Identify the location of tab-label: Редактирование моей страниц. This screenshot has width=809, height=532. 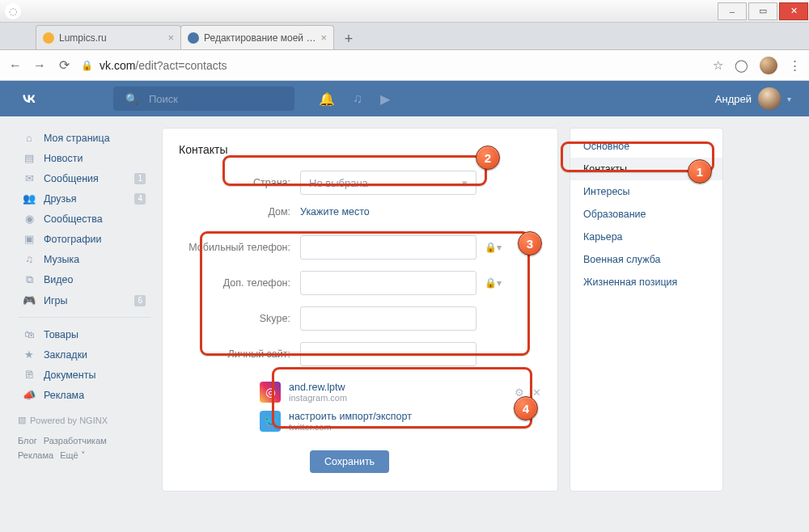
(260, 38).